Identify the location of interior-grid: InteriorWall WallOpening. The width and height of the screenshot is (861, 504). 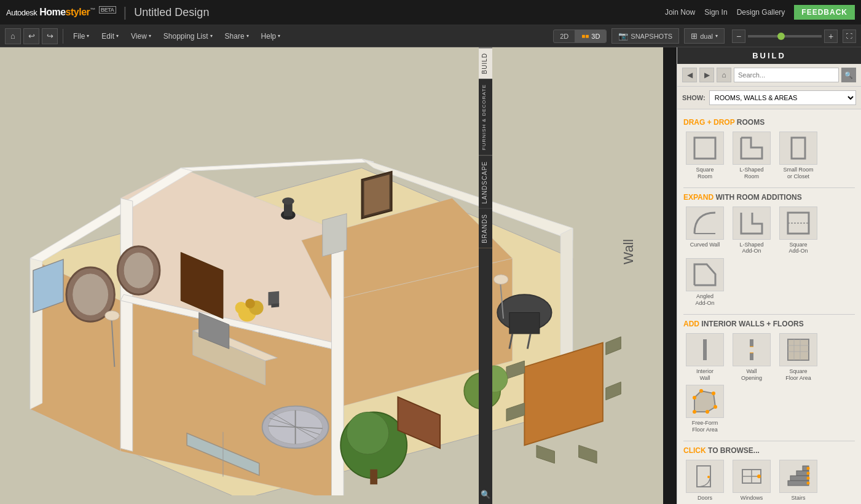
(769, 384).